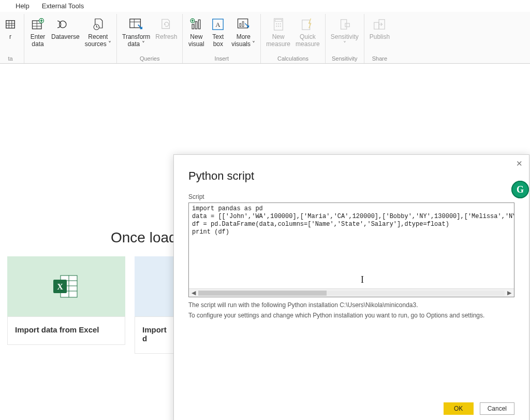 This screenshot has height=420, width=530. What do you see at coordinates (65, 37) in the screenshot?
I see `ribbon-label: Dataverse` at bounding box center [65, 37].